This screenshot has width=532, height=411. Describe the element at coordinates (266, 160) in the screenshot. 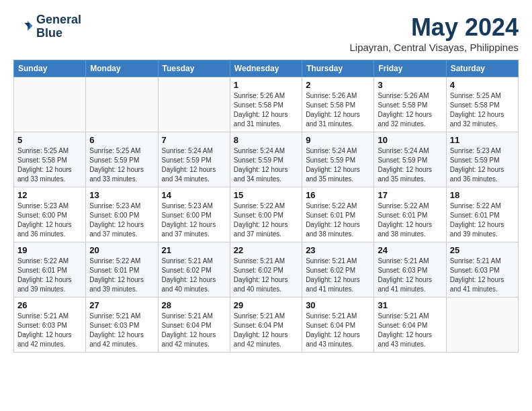

I see `week-row-2: 5Sunrise: 5:25 AM Sunset: 5:58 PM Daylig…` at that location.